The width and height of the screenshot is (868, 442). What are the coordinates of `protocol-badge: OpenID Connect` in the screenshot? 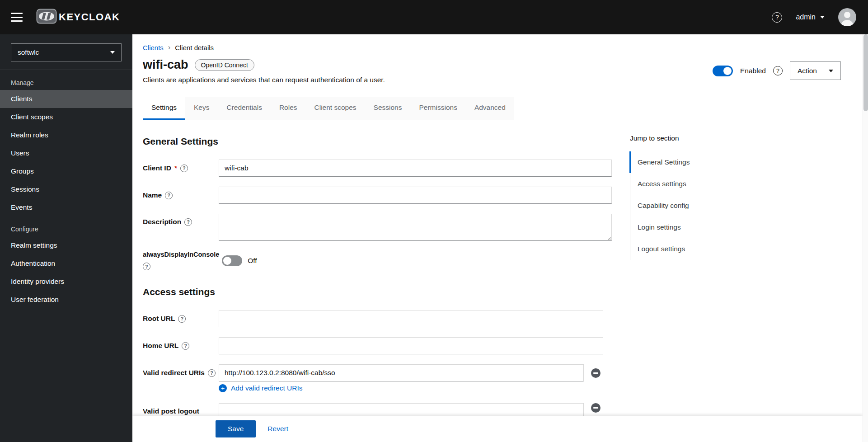 It's located at (225, 65).